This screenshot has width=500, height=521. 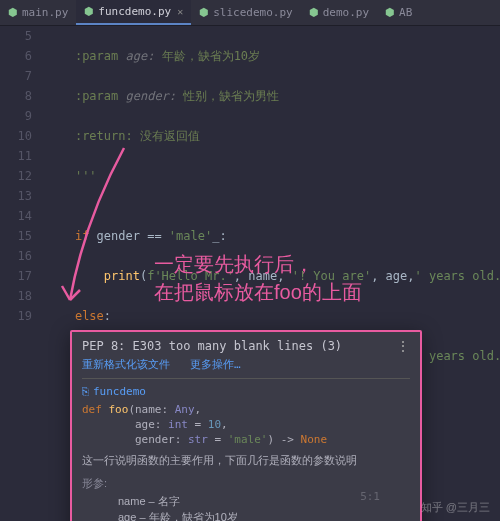 What do you see at coordinates (456, 508) in the screenshot?
I see `watermark: 知乎 @三月三` at bounding box center [456, 508].